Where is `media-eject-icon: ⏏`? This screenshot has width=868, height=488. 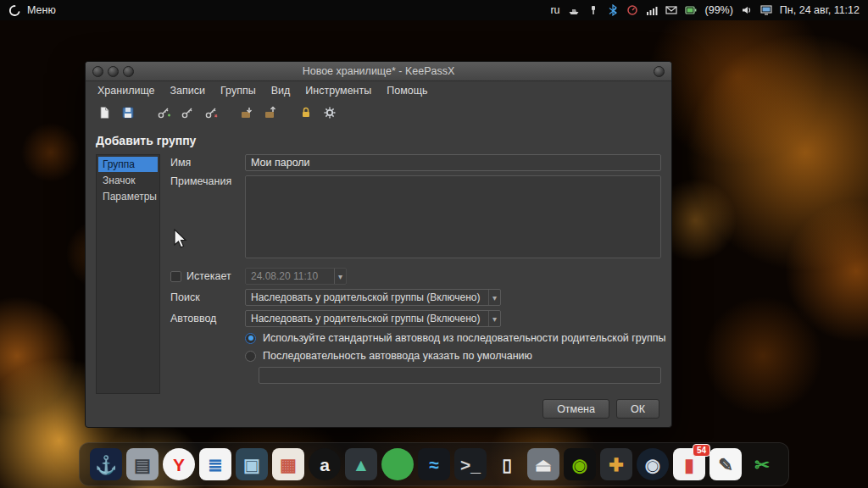 media-eject-icon: ⏏ is located at coordinates (543, 464).